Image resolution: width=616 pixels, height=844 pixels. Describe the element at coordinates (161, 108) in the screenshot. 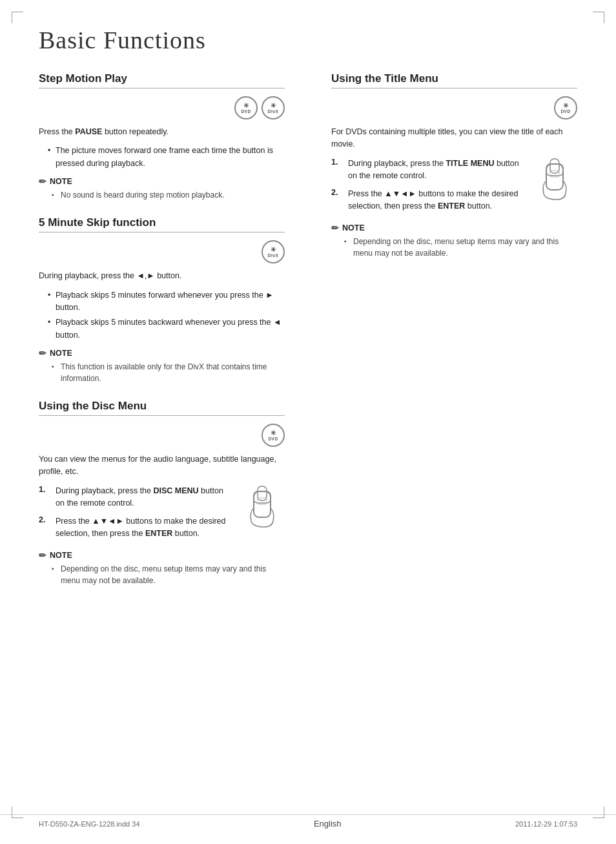

I see `badge-row-step-motion: ✳ DVD ✳ DivX` at that location.